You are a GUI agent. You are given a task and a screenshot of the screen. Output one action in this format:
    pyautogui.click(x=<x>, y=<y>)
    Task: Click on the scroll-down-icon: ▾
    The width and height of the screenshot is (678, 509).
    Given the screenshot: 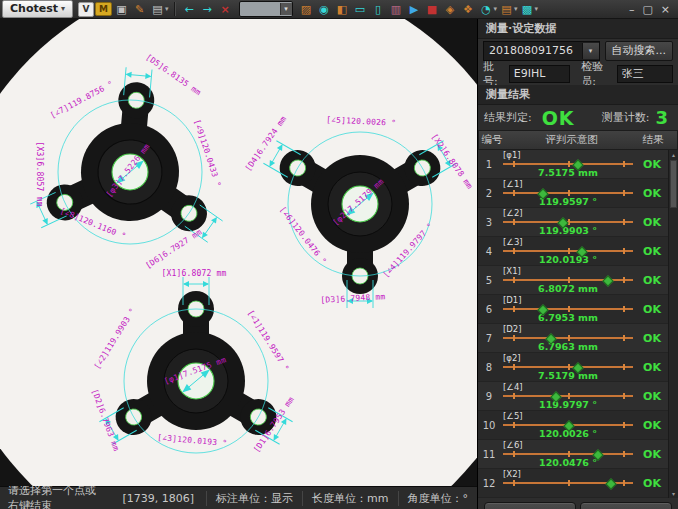 What is the action you would take?
    pyautogui.click(x=674, y=494)
    